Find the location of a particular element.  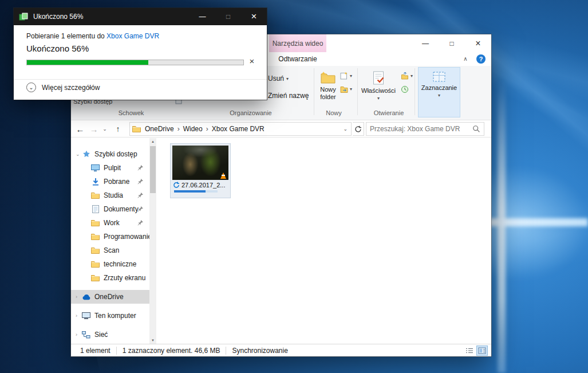

file-name: 27.06.2017_2... is located at coordinates (203, 185).